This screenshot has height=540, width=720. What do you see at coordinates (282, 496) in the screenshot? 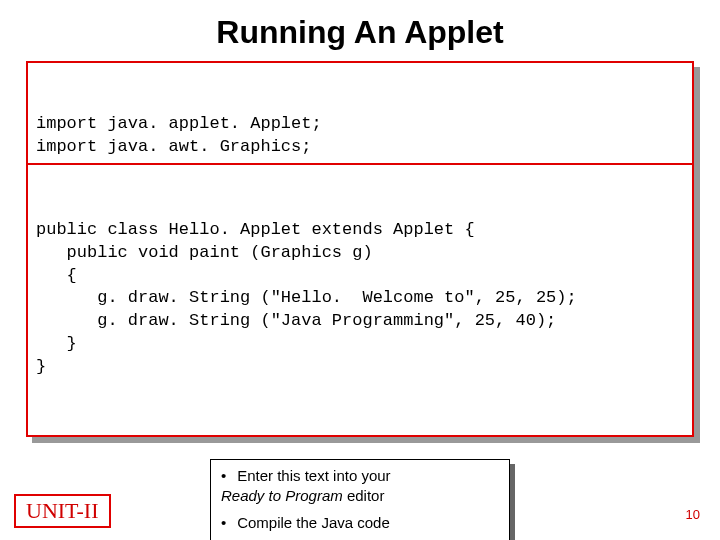
I see `note-text-1b: Ready to Program` at bounding box center [282, 496].